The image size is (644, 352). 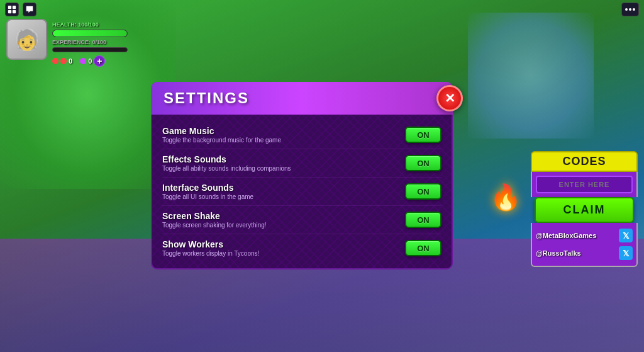 I want to click on setting-name-4: Show Workers, so click(x=284, y=244).